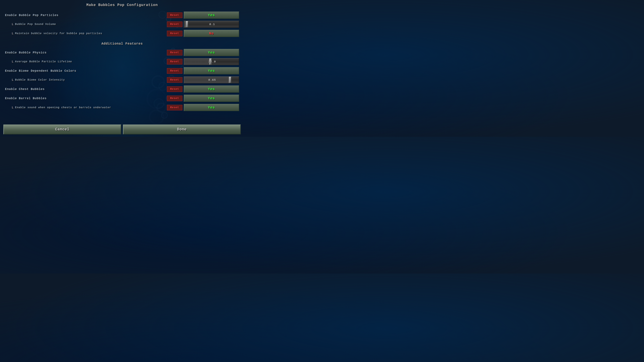 The image size is (644, 362). Describe the element at coordinates (13, 33) in the screenshot. I see `sub-arrow-2: L` at that location.